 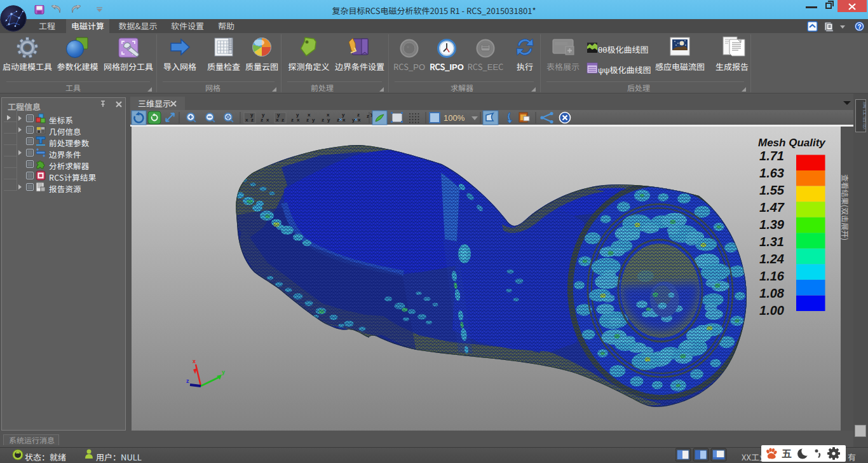 What do you see at coordinates (772, 276) in the screenshot?
I see `svg-text: 1.16` at bounding box center [772, 276].